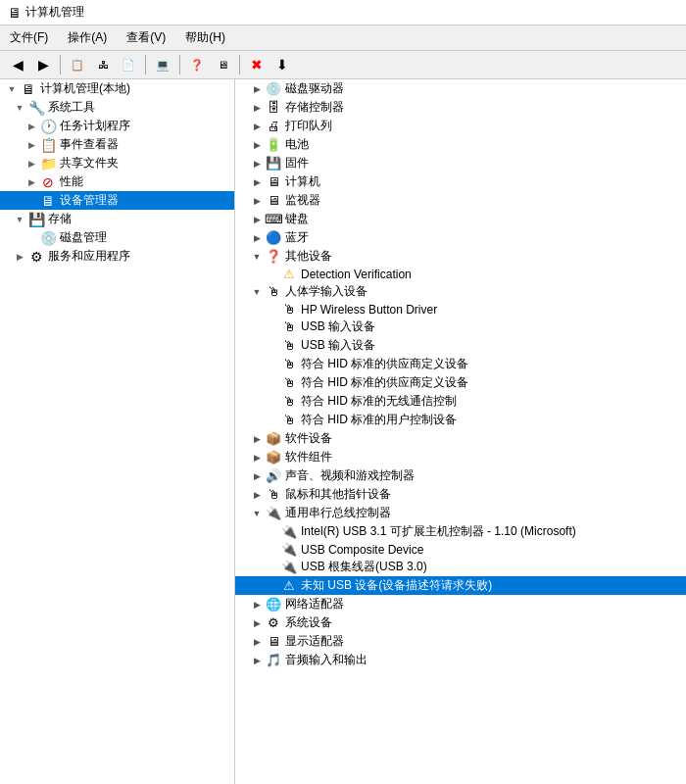 The width and height of the screenshot is (686, 784). I want to click on toolbar-btn1: 📋, so click(77, 65).